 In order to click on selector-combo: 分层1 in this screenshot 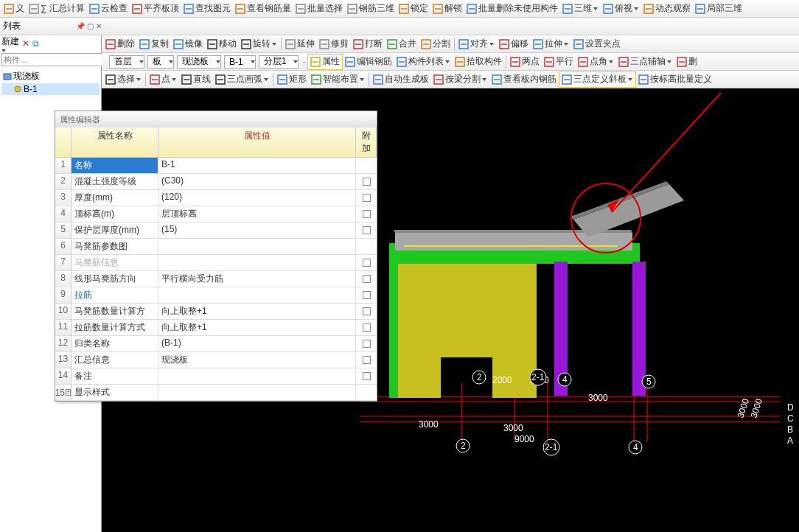, I will do `click(279, 62)`.